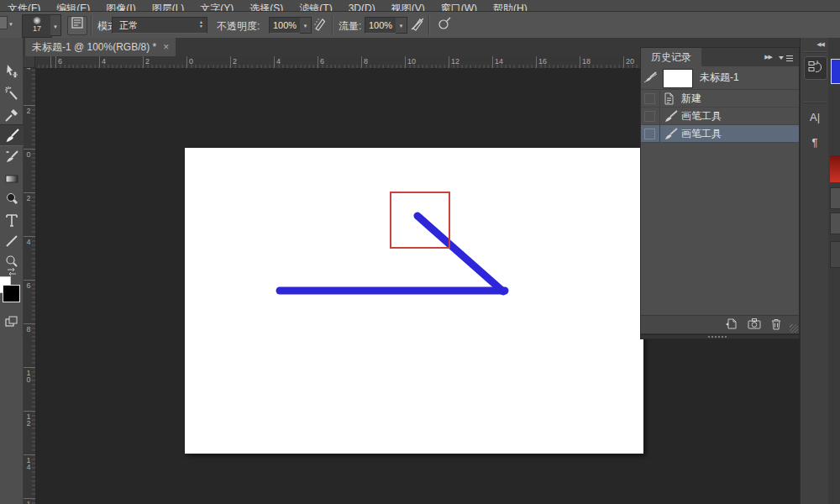  Describe the element at coordinates (37, 26) in the screenshot. I see `brush-preset-picker: 17` at that location.